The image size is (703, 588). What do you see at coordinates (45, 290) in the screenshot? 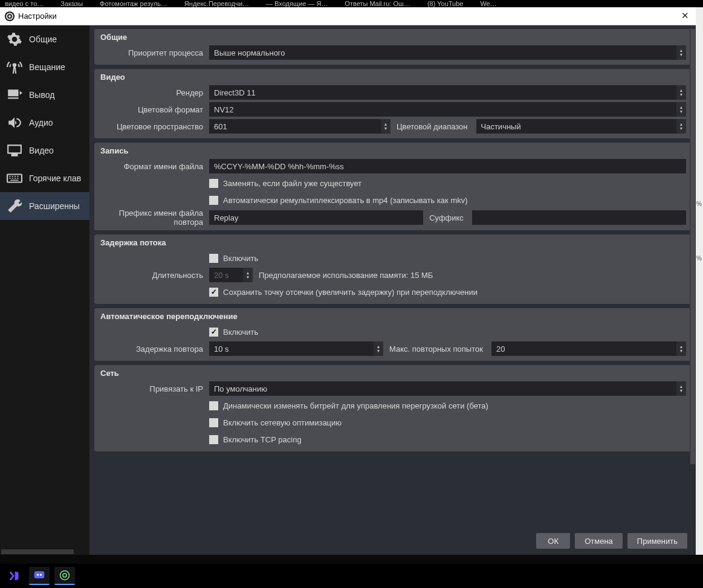
I see `sidebar: Общие Вещание Вывод Аудио Видео` at bounding box center [45, 290].